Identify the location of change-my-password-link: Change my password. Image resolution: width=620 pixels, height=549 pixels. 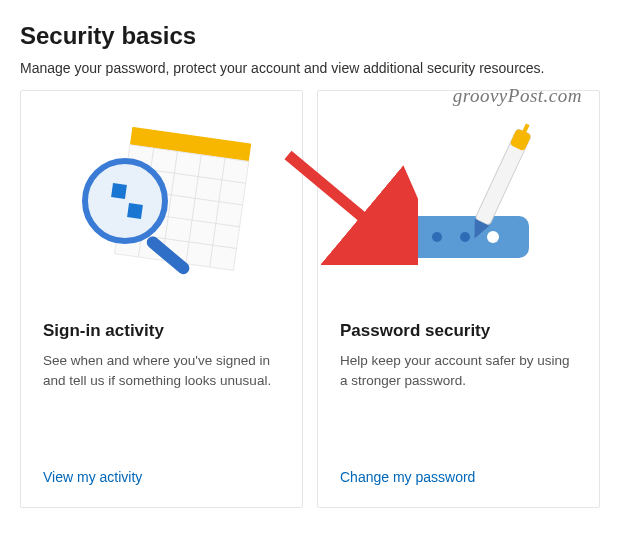
(458, 488).